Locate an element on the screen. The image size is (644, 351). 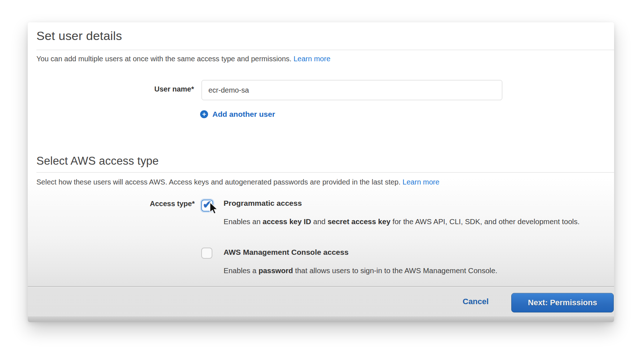
desc-text: and is located at coordinates (319, 221).